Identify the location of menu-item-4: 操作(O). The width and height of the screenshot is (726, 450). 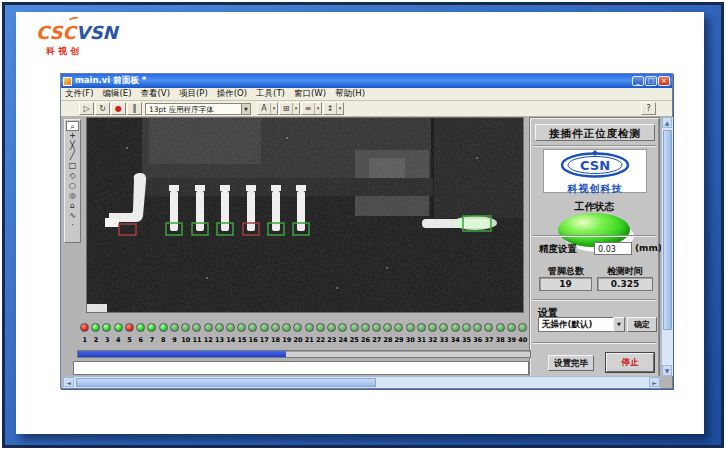
(232, 94).